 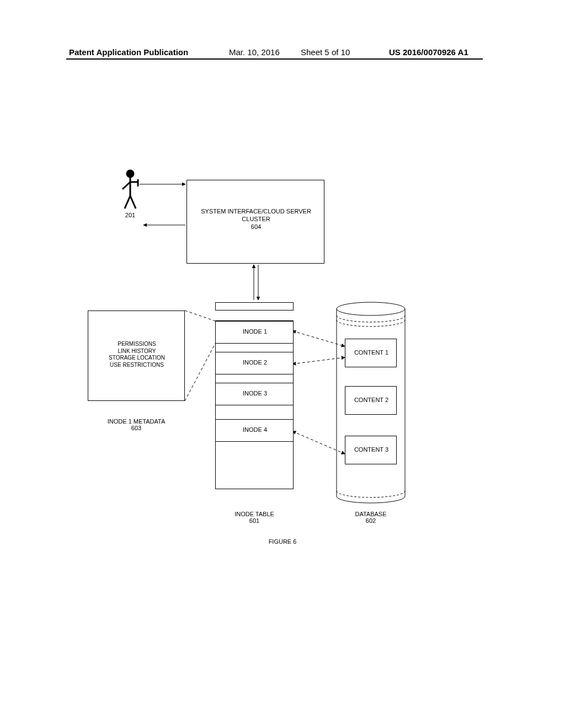 I want to click on database-caption: DATABASE 602, so click(x=371, y=517).